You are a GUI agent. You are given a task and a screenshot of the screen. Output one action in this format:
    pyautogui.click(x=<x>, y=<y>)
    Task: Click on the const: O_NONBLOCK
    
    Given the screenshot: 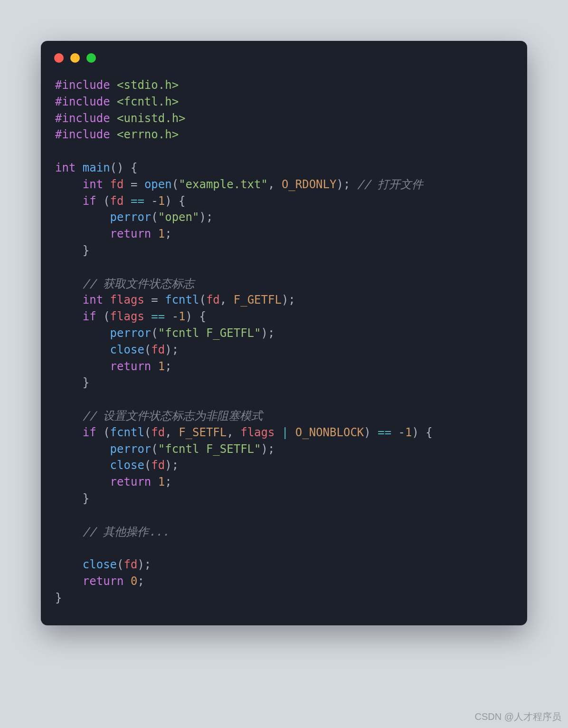 What is the action you would take?
    pyautogui.click(x=330, y=432)
    